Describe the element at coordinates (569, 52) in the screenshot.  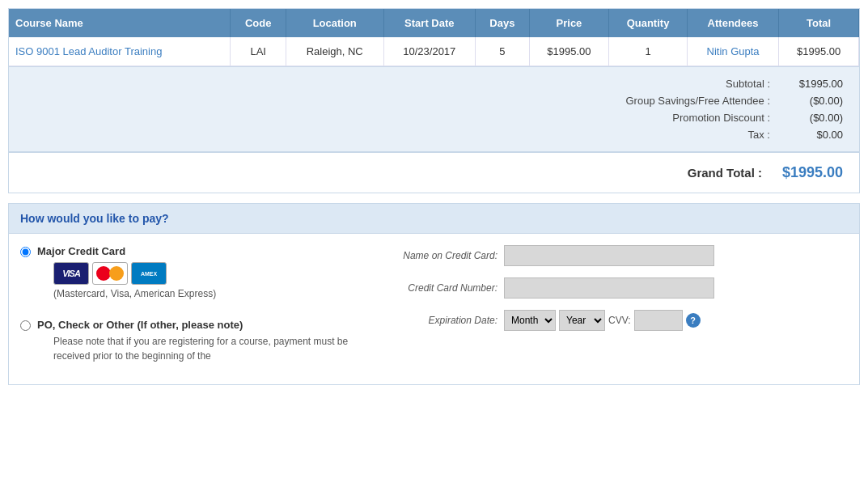
I see `cell-price: $1995.00` at that location.